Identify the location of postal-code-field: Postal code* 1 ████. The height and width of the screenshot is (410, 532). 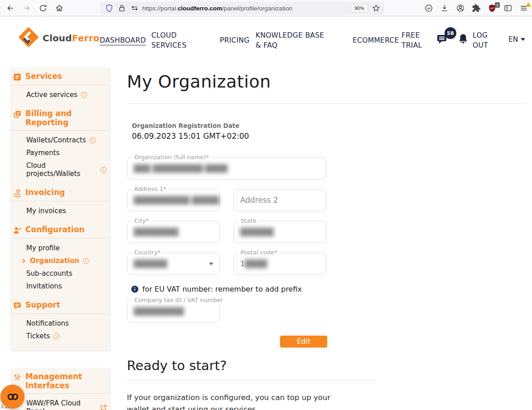
(280, 264).